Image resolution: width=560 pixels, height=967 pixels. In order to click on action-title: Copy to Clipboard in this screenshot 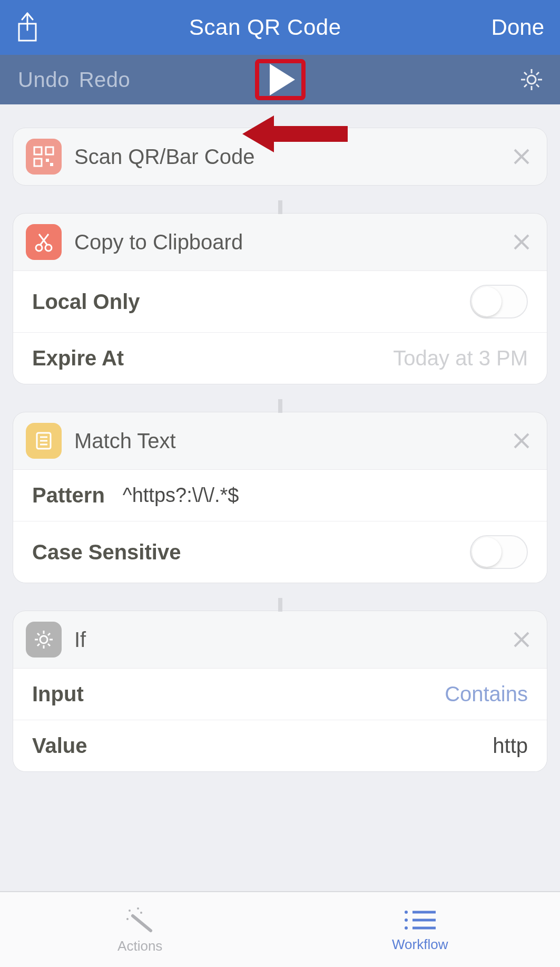, I will do `click(286, 243)`.